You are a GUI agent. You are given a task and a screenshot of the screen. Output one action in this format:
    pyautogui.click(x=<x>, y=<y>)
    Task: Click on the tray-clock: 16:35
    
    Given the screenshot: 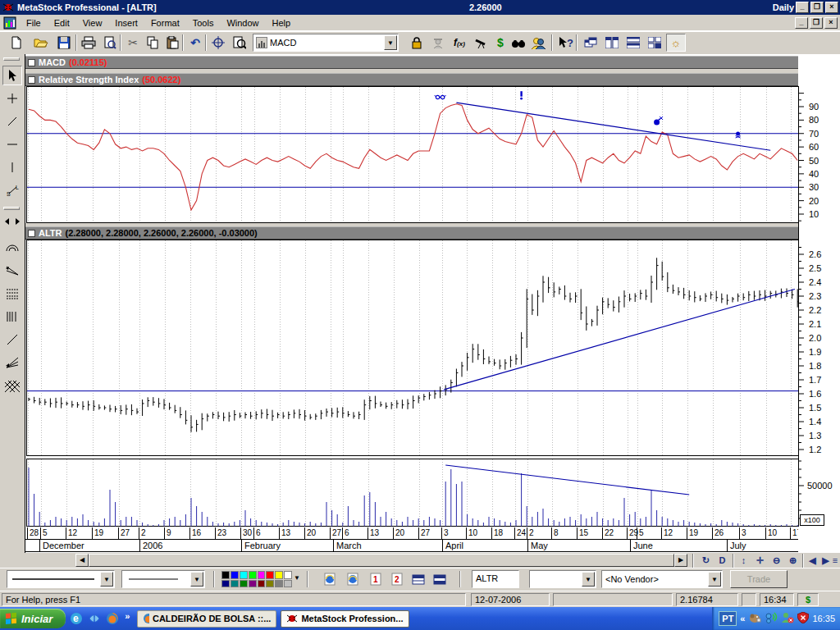 What is the action you would take?
    pyautogui.click(x=824, y=619)
    